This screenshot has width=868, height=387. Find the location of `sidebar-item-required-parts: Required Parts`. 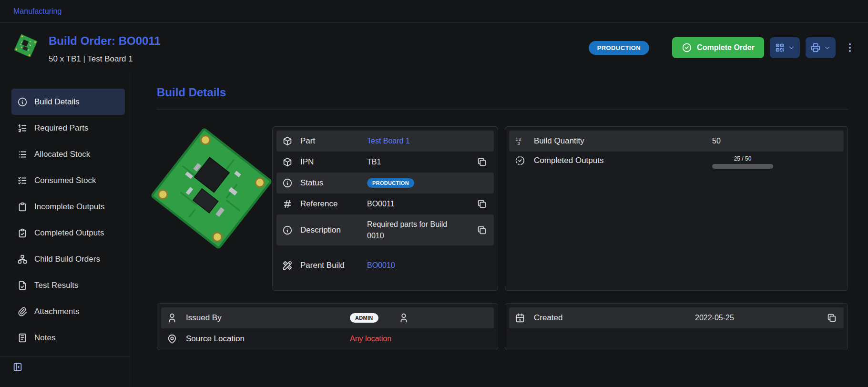

sidebar-item-required-parts: Required Parts is located at coordinates (68, 128).